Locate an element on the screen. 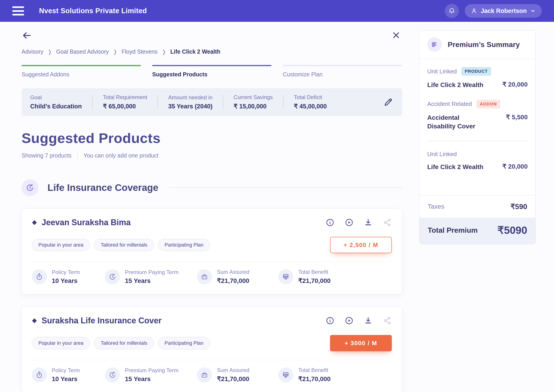 Image resolution: width=554 pixels, height=392 pixels. close-icon is located at coordinates (396, 35).